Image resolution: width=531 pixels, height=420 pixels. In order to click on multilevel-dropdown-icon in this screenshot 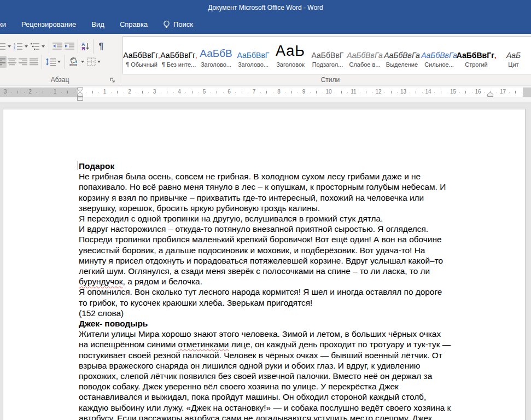, I will do `click(43, 46)`.